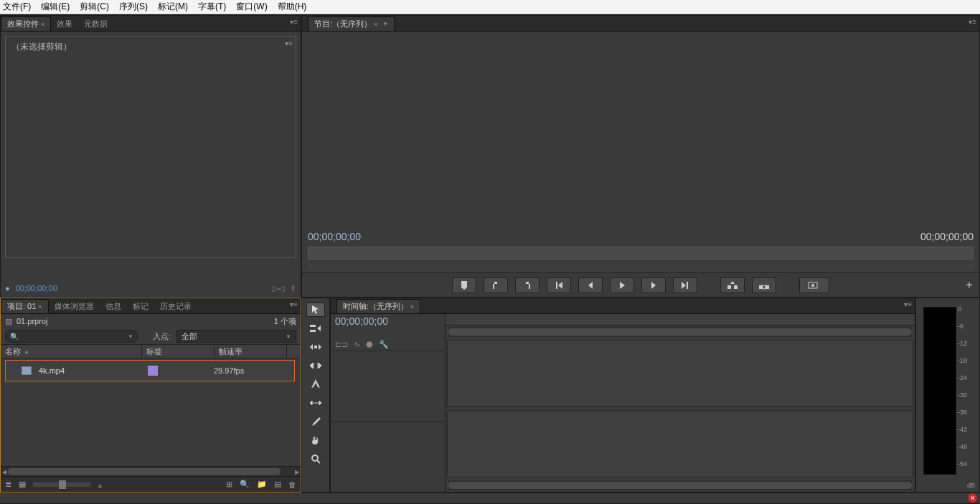 Image resolution: width=980 pixels, height=504 pixels. Describe the element at coordinates (369, 344) in the screenshot. I see `marker-icon: ⬣` at that location.